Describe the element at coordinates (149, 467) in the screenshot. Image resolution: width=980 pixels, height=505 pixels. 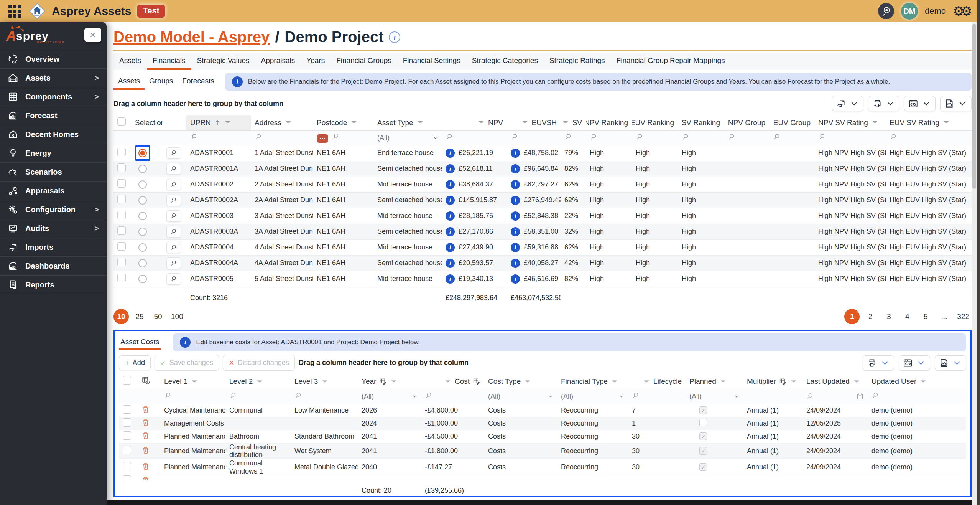
I see `row-delete-cell` at that location.